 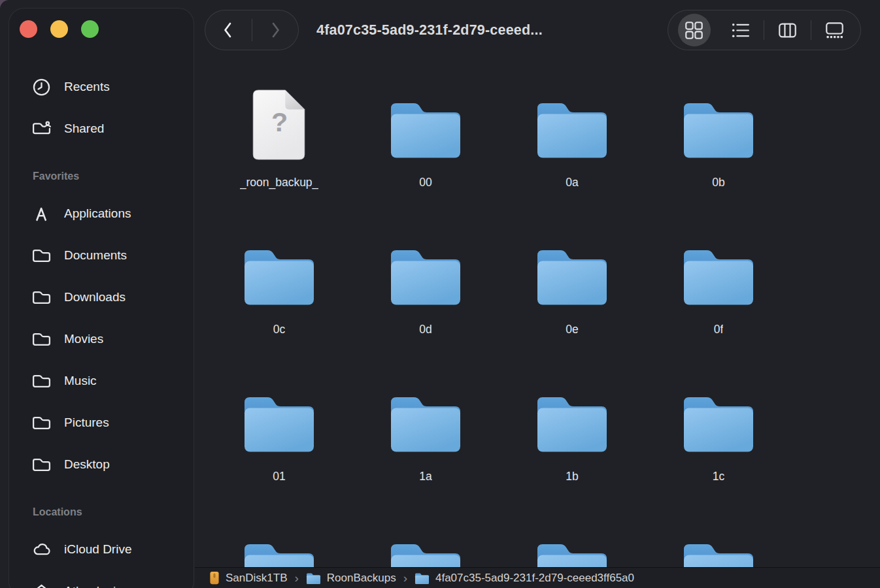 What do you see at coordinates (42, 129) in the screenshot?
I see `shared-folder-icon` at bounding box center [42, 129].